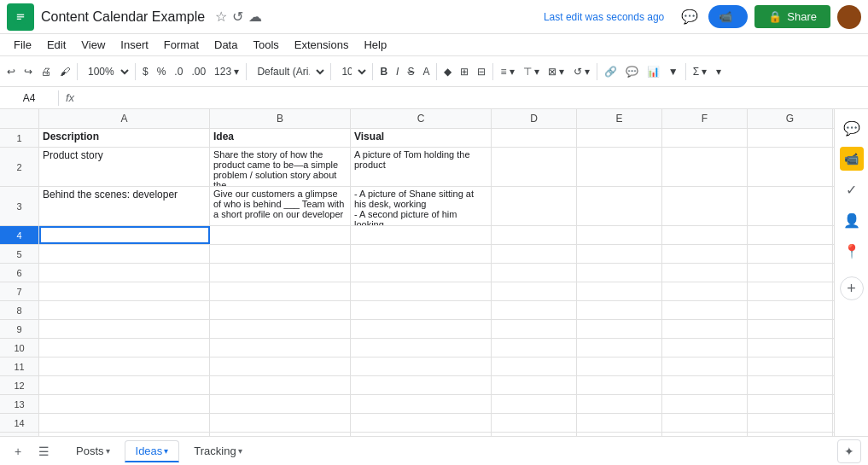 This screenshot has height=465, width=868. Describe the element at coordinates (422, 235) in the screenshot. I see `cell-c4` at that location.